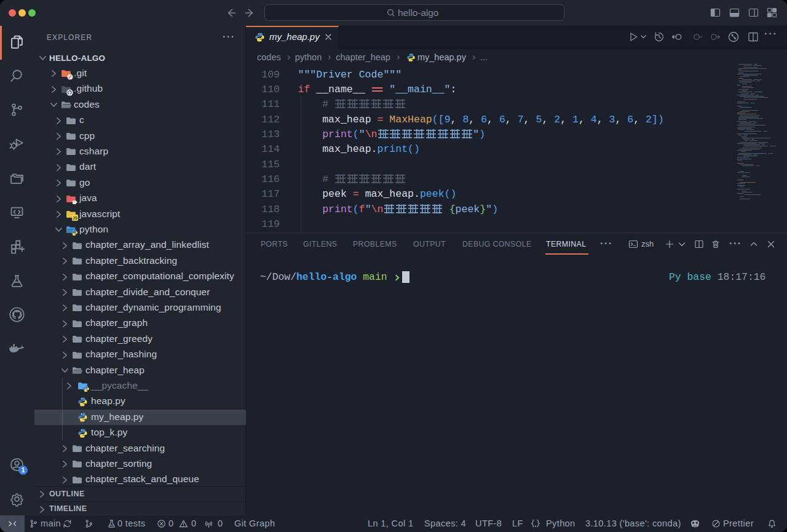 This screenshot has height=532, width=787. I want to click on svg-text: JS, so click(75, 218).